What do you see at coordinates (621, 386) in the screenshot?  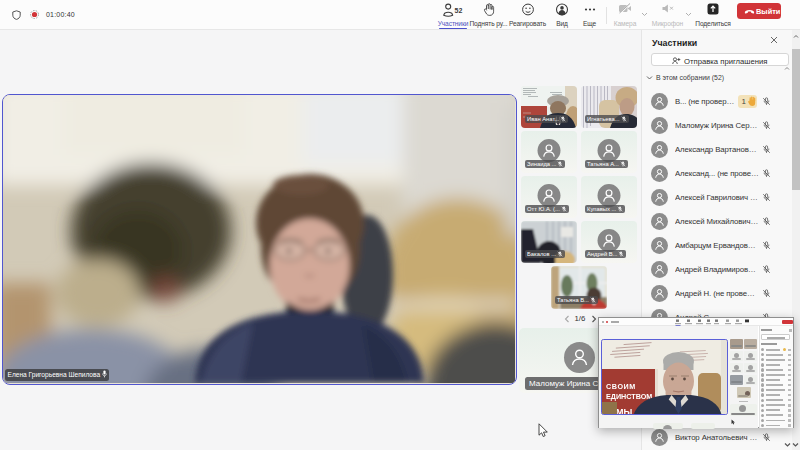 I see `svg-text: СВОИМ` at bounding box center [621, 386].